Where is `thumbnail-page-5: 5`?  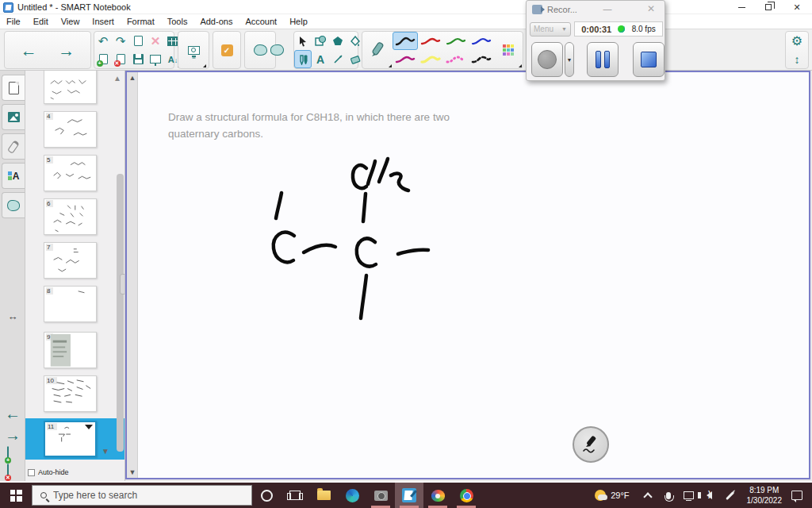 thumbnail-page-5: 5 is located at coordinates (70, 173).